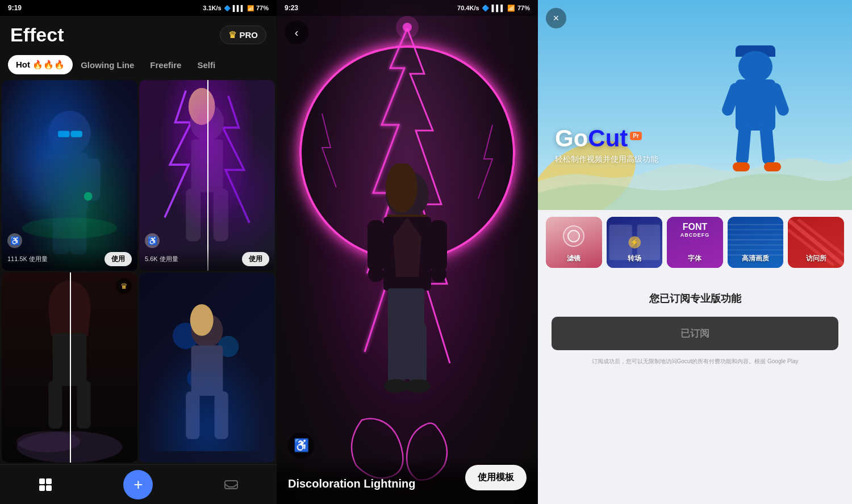 The image size is (852, 504). Describe the element at coordinates (574, 236) in the screenshot. I see `lens-icon-svg` at that location.